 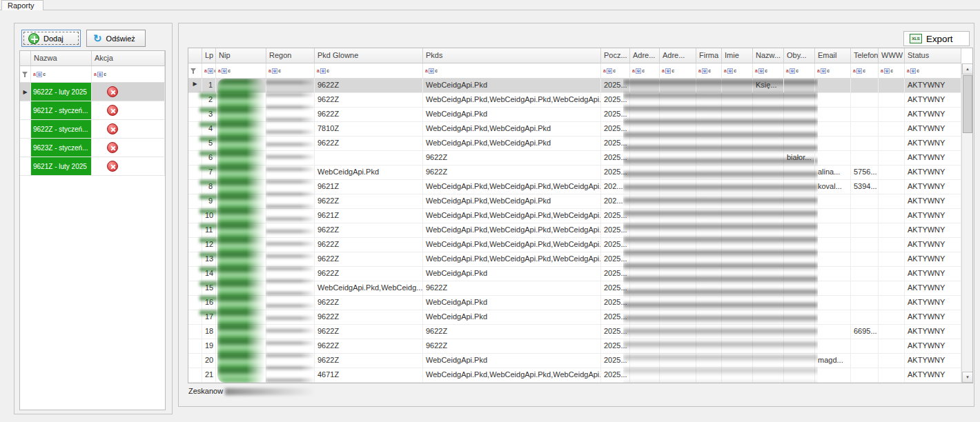 What do you see at coordinates (580, 375) in the screenshot?
I see `table-row: 214671ZWebCeidgApi.Pkd,WebCeidgApi.Pkd,W…` at bounding box center [580, 375].